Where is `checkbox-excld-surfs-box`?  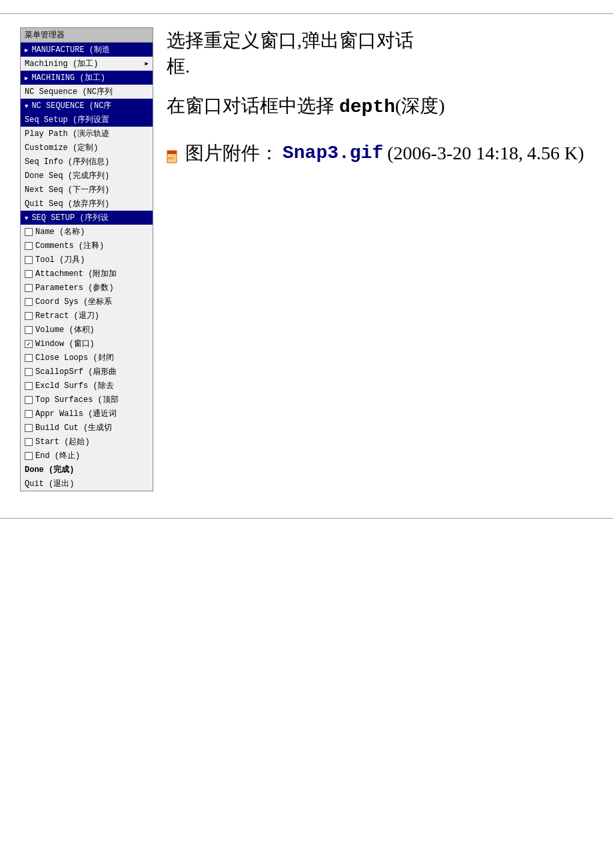
checkbox-excld-surfs-box is located at coordinates (29, 386).